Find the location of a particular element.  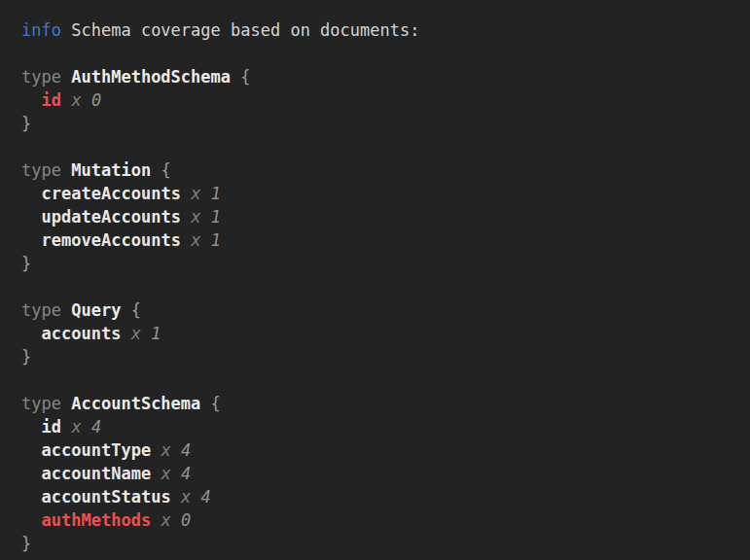

field-name: accounts is located at coordinates (82, 333).